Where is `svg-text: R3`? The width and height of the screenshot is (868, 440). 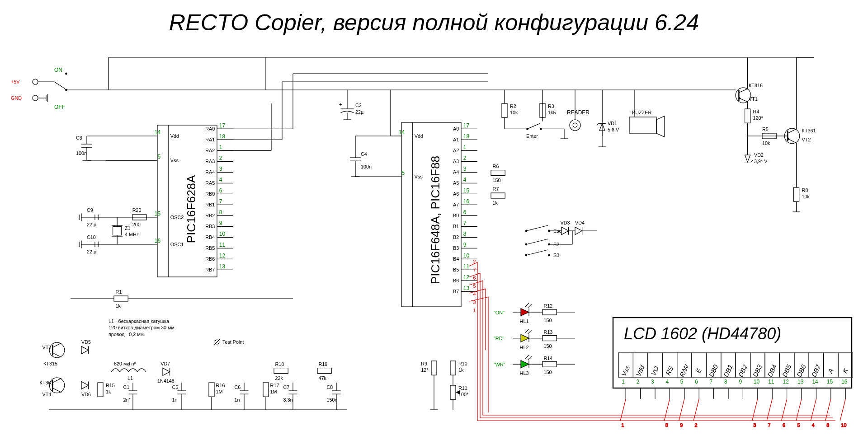 svg-text: R3 is located at coordinates (551, 106).